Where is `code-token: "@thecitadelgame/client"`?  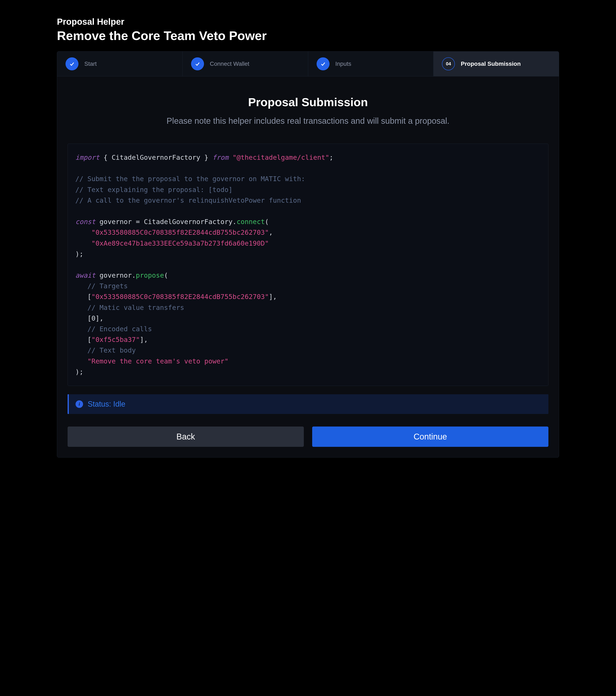 code-token: "@thecitadelgame/client" is located at coordinates (281, 157).